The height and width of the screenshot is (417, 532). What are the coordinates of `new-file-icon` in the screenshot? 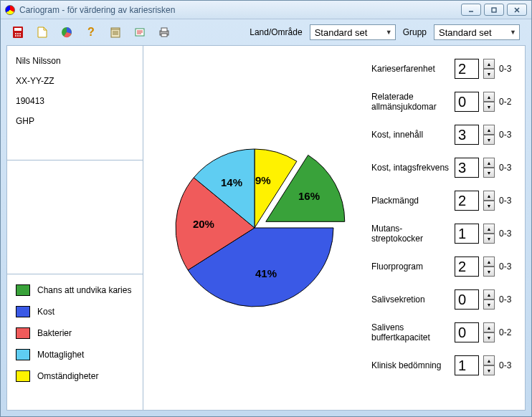 It's located at (42, 32).